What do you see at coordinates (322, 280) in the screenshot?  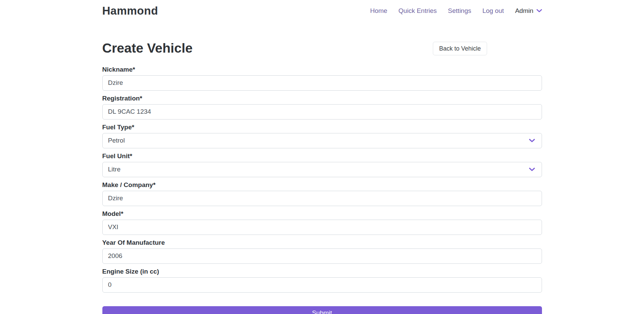 I see `field-engine-size: Engine Size (in cc)` at bounding box center [322, 280].